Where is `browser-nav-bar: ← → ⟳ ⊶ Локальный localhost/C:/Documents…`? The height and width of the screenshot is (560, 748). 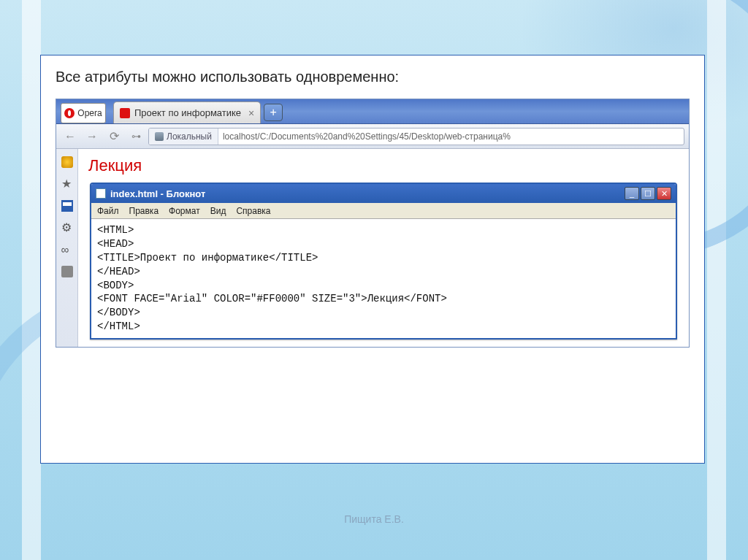 browser-nav-bar: ← → ⟳ ⊶ Локальный localhost/C:/Documents… is located at coordinates (373, 137).